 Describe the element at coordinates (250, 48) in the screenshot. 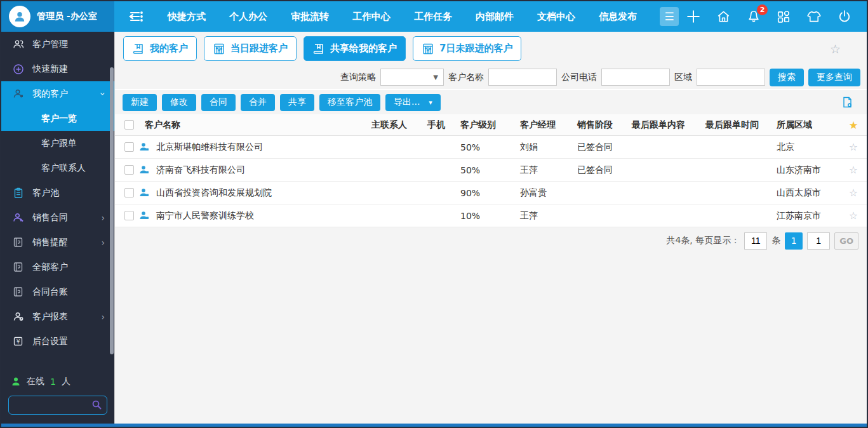

I see `tab-today-followed: 当日跟进客户` at that location.